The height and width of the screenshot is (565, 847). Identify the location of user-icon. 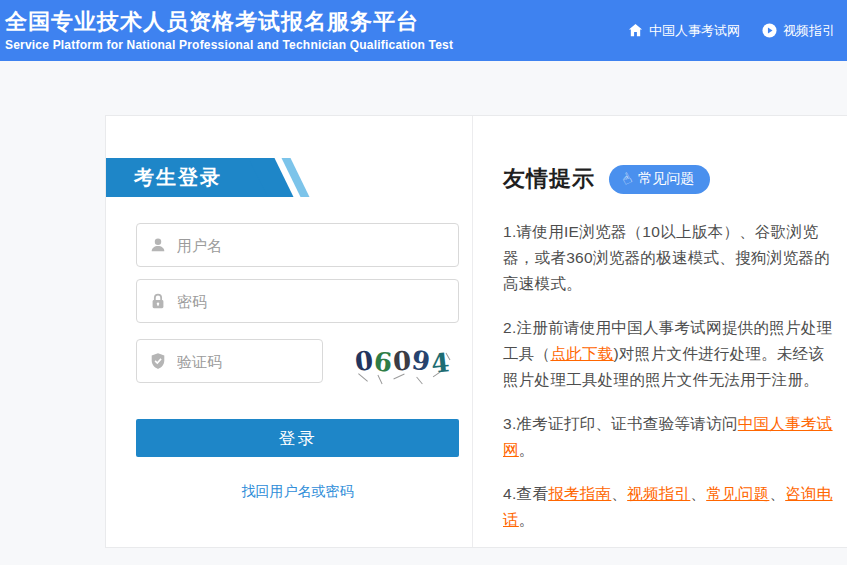
(158, 245).